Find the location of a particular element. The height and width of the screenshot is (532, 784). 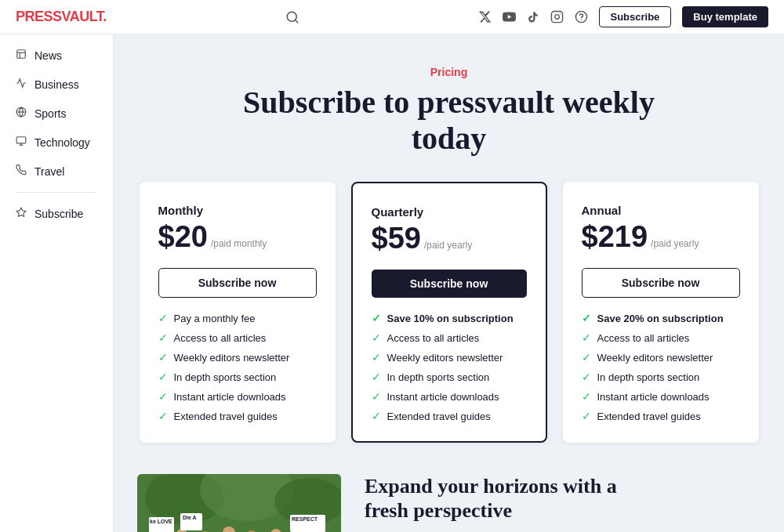

twitter-icon is located at coordinates (485, 17).